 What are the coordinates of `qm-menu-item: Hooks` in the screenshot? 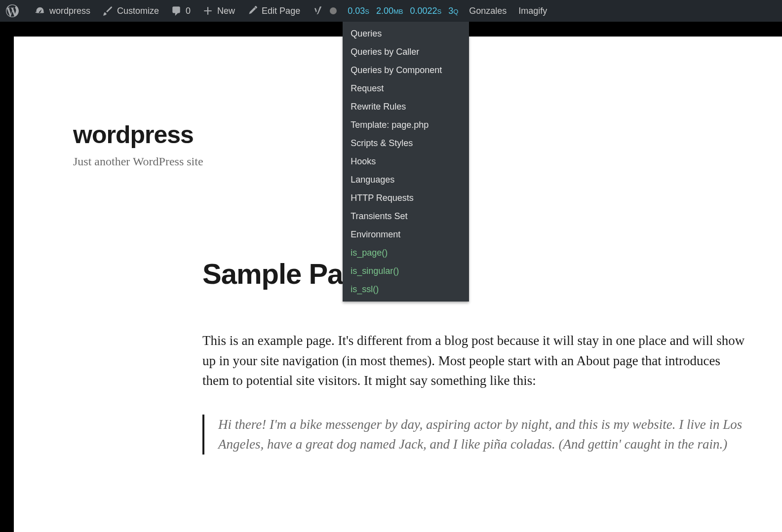 It's located at (406, 162).